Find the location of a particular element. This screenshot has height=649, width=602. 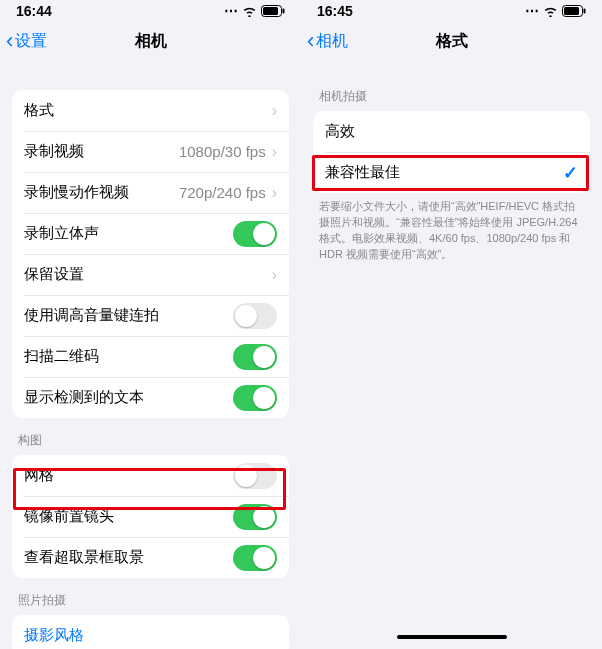

row-label: 保留设置 is located at coordinates (54, 274).